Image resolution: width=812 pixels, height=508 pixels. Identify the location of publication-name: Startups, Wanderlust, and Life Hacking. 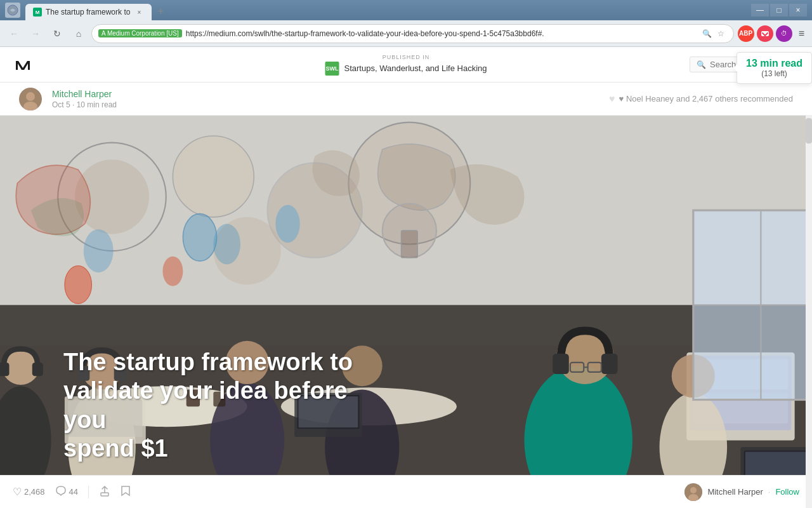
(416, 69).